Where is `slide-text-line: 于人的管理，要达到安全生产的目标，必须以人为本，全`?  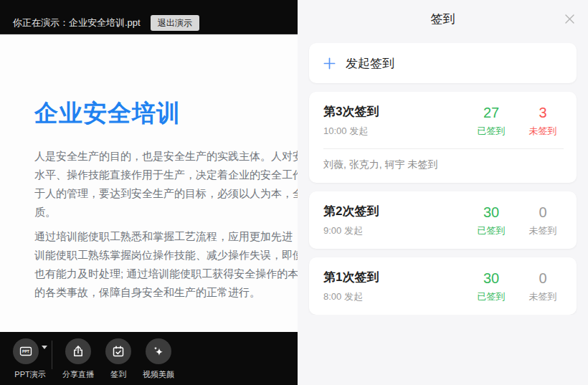 slide-text-line: 于人的管理，要达到安全生产的目标，必须以人为本，全 is located at coordinates (166, 194).